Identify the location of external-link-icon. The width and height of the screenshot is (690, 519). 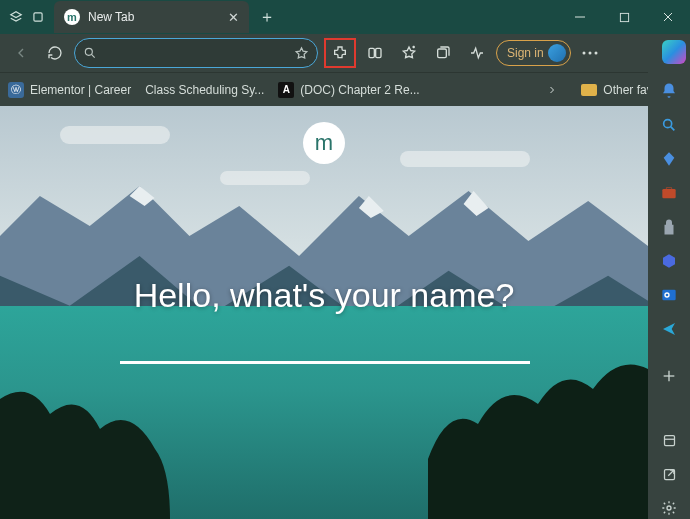
(669, 474).